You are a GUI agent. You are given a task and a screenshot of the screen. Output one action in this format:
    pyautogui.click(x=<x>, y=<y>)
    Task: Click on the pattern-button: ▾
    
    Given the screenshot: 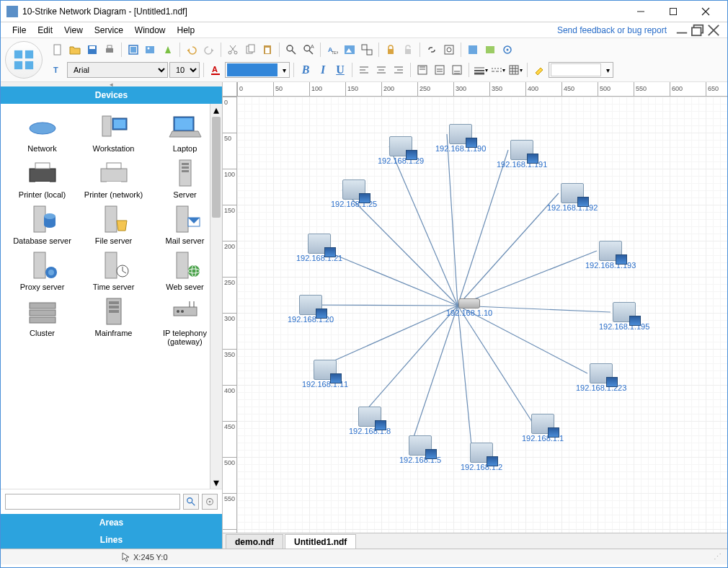 What is the action you would take?
    pyautogui.click(x=515, y=70)
    